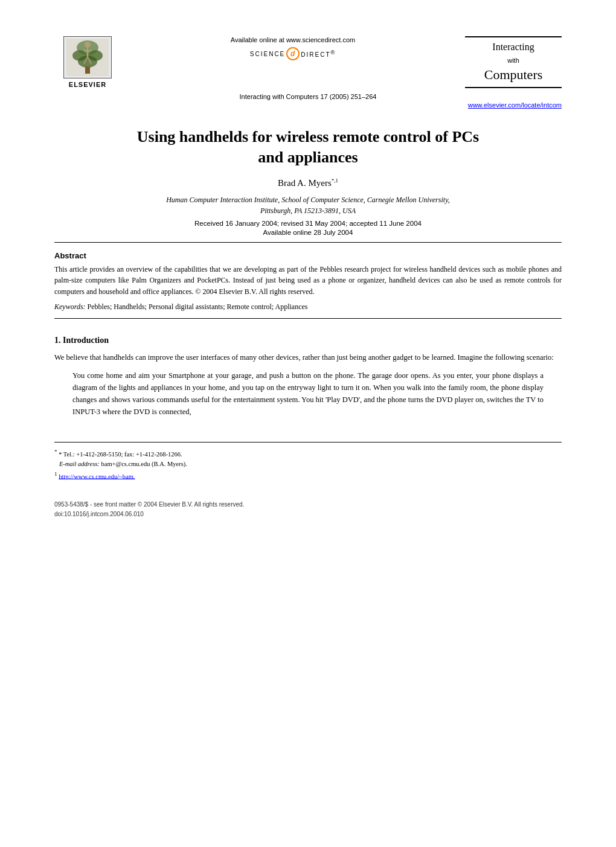  Describe the element at coordinates (308, 147) in the screenshot. I see `article-title: Using handhelds for wireless remote cont…` at that location.